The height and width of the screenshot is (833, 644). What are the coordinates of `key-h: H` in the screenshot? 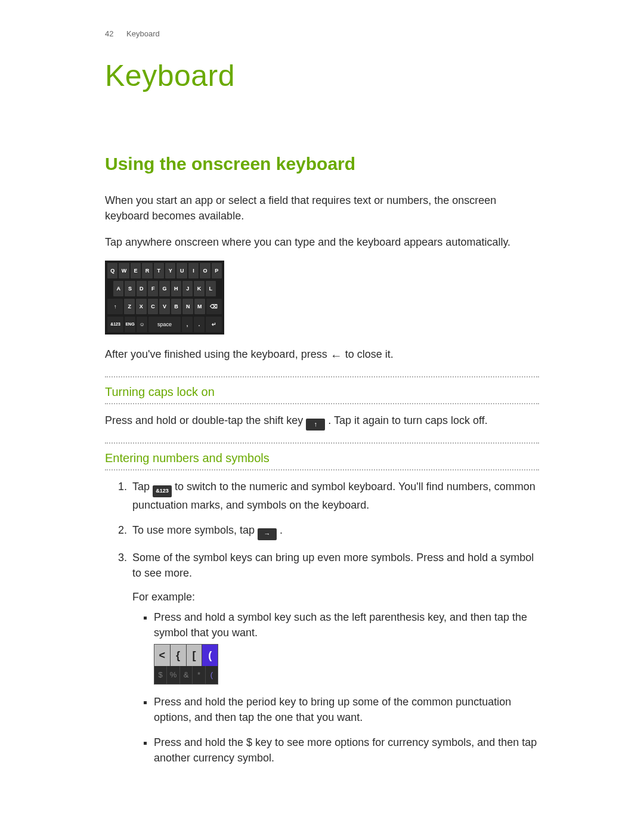 It's located at (177, 289).